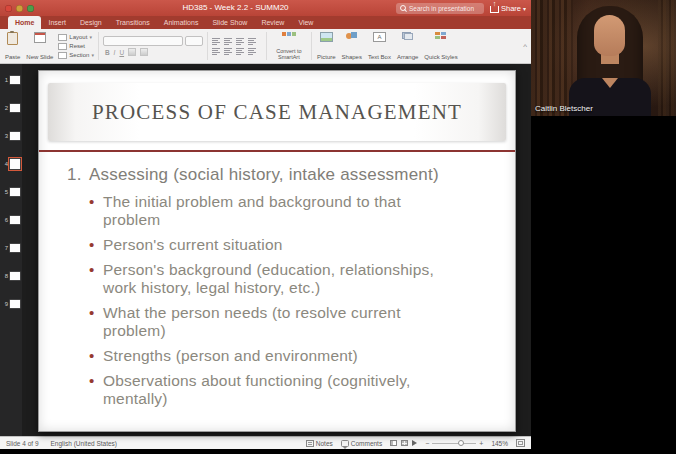  Describe the element at coordinates (266, 22) in the screenshot. I see `ribbon-tab-bar: Home Insert Design Transitions Animation…` at that location.